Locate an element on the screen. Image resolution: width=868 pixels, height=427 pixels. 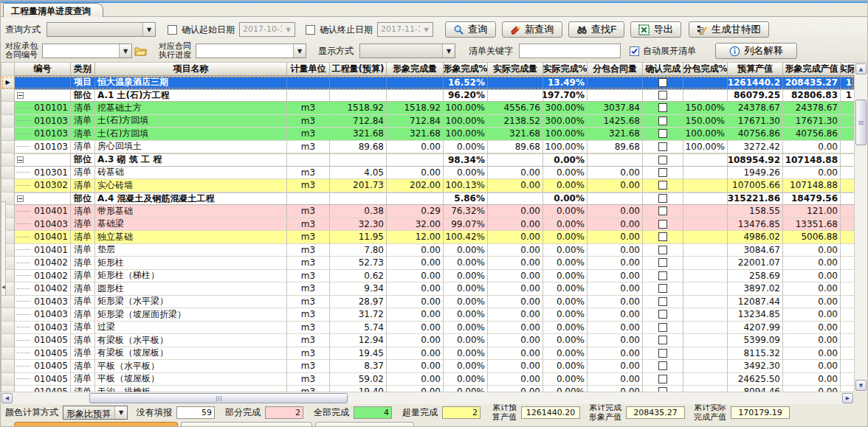
table-row: −部位A.4 混凝土及钢筋混凝土工程5.86%0.00%315221.86184… is located at coordinates (428, 199).